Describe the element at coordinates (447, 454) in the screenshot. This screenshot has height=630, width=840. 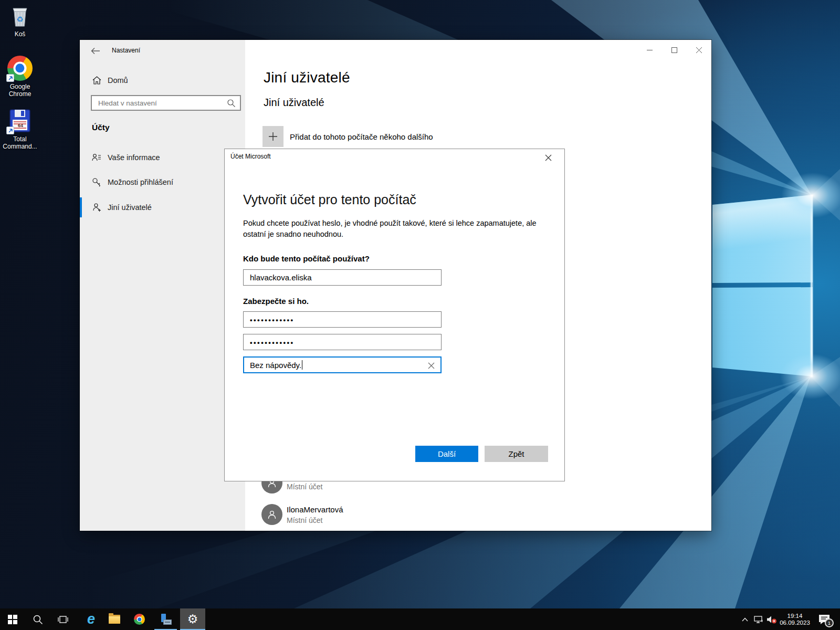
I see `next-button: Další` at that location.